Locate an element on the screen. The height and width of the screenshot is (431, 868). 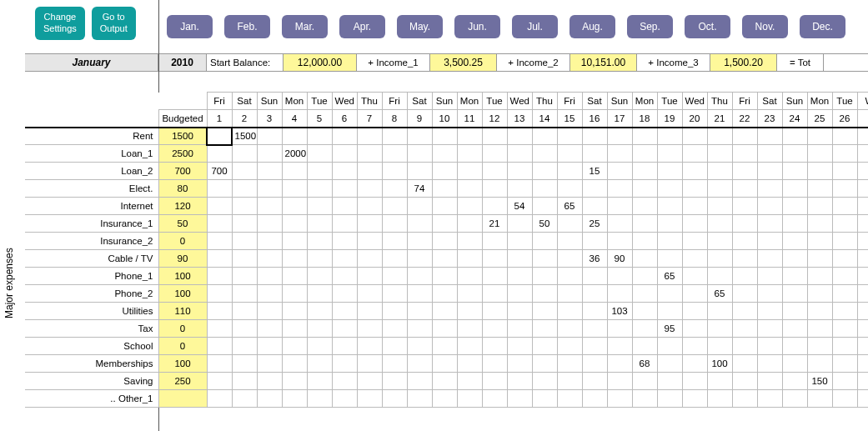
month-button-dec: Dec. is located at coordinates (822, 27).